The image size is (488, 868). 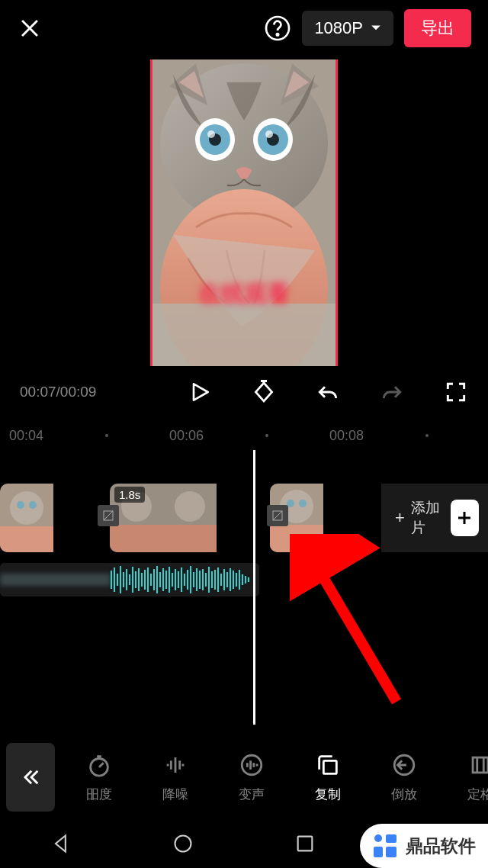 I want to click on playhead, so click(x=255, y=587).